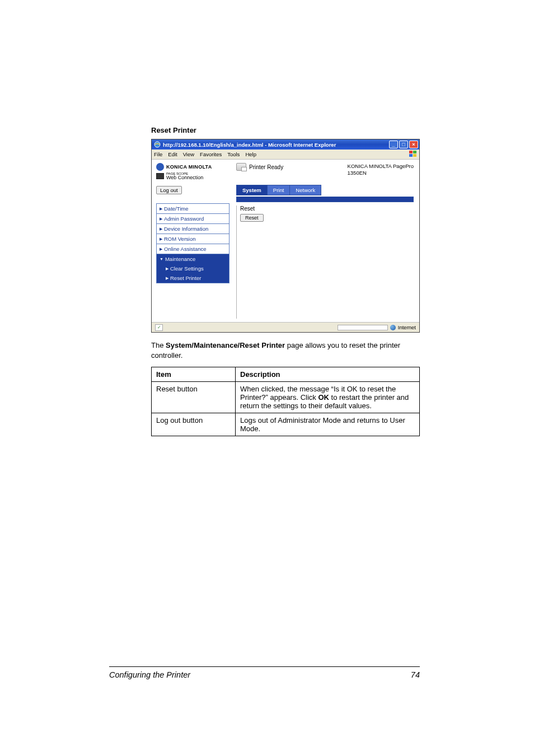 The height and width of the screenshot is (756, 534). What do you see at coordinates (324, 398) in the screenshot?
I see `desc-bold: OK` at bounding box center [324, 398].